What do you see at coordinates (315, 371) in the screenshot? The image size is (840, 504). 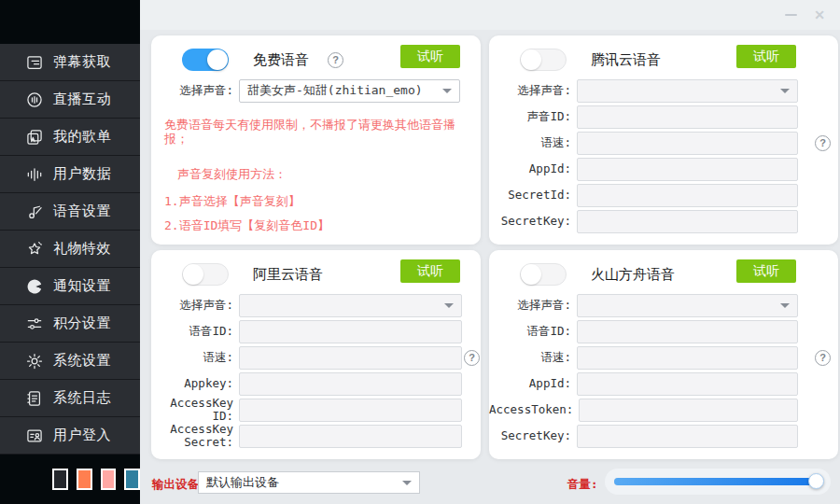 I see `aliyun-fields: 选择声音:语音ID:语速:?Appkey:AccessKey ID:Access…` at bounding box center [315, 371].